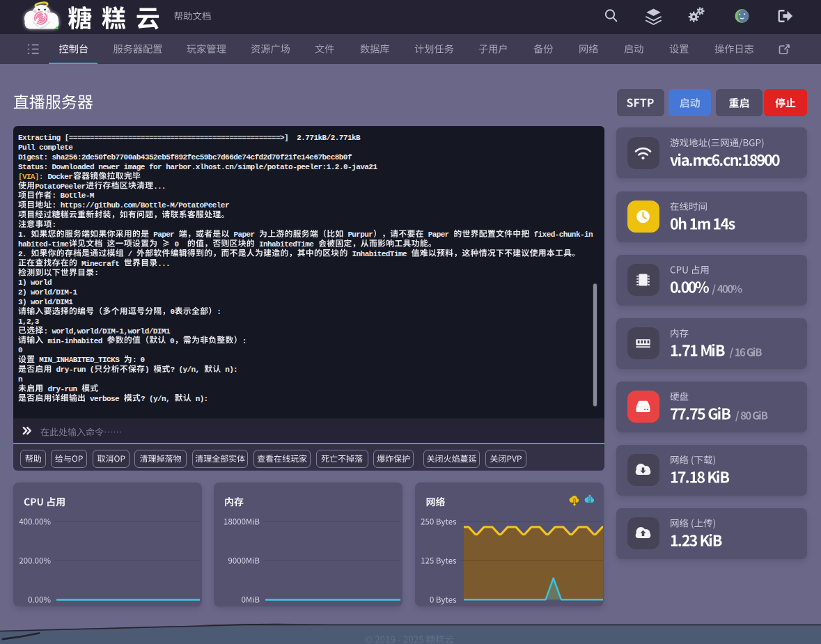  What do you see at coordinates (79, 360) in the screenshot?
I see `svg-text: MIN_INHABITED_TICKS` at bounding box center [79, 360].